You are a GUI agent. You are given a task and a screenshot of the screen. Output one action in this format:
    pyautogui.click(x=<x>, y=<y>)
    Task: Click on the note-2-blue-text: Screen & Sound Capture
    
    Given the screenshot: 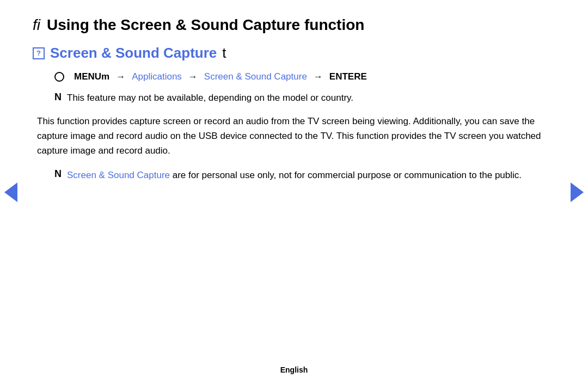 What is the action you would take?
    pyautogui.click(x=119, y=175)
    